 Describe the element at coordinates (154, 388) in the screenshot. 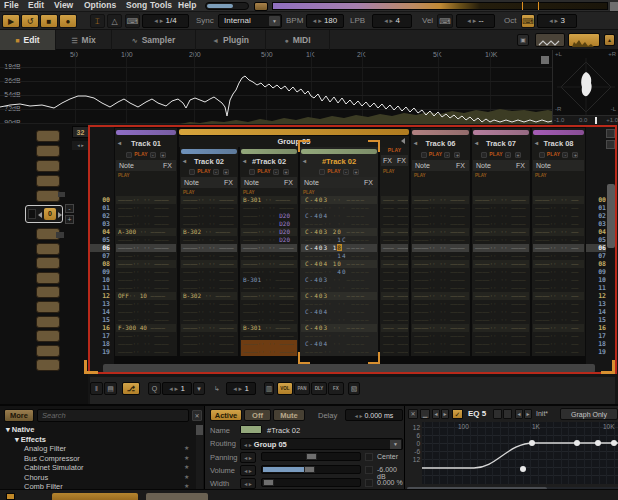

I see `quantize-icon: Q` at that location.